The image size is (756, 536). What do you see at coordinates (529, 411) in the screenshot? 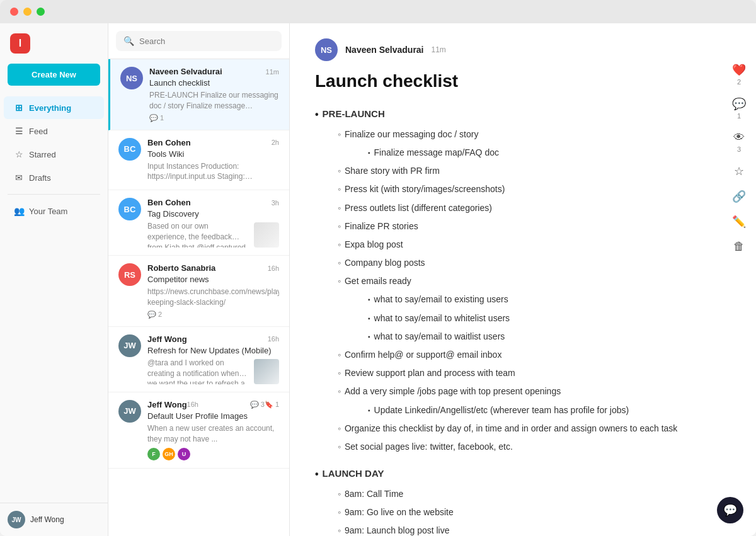
I see `sub-items: Update Linkedin/Angellist/etc (wherever …` at bounding box center [529, 411].